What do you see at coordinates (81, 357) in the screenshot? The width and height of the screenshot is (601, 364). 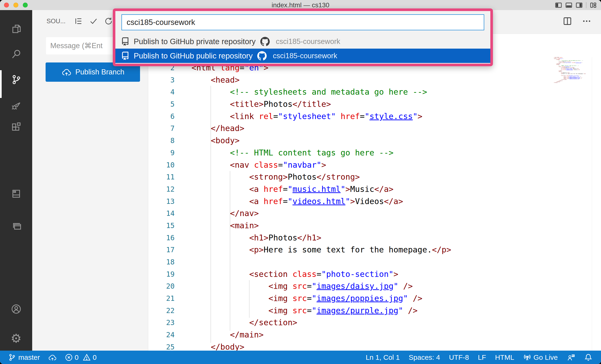 I see `problems-status: 0 0` at bounding box center [81, 357].